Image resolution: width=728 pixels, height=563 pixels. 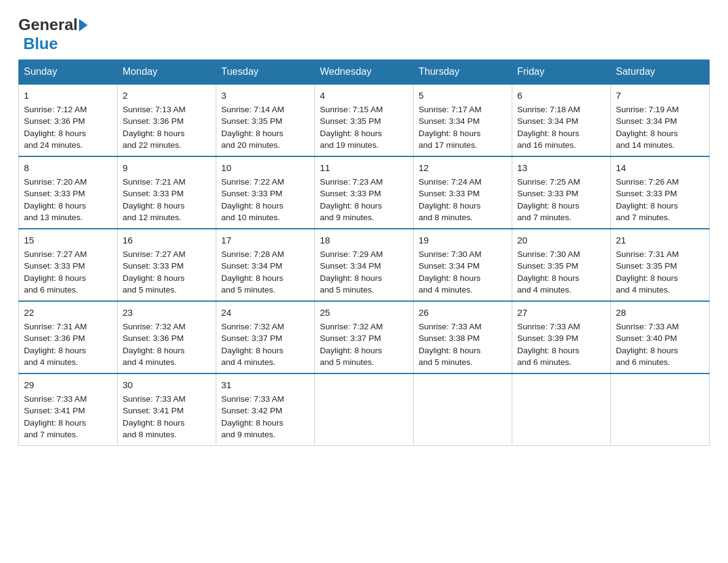 I want to click on day-number: 9, so click(x=167, y=168).